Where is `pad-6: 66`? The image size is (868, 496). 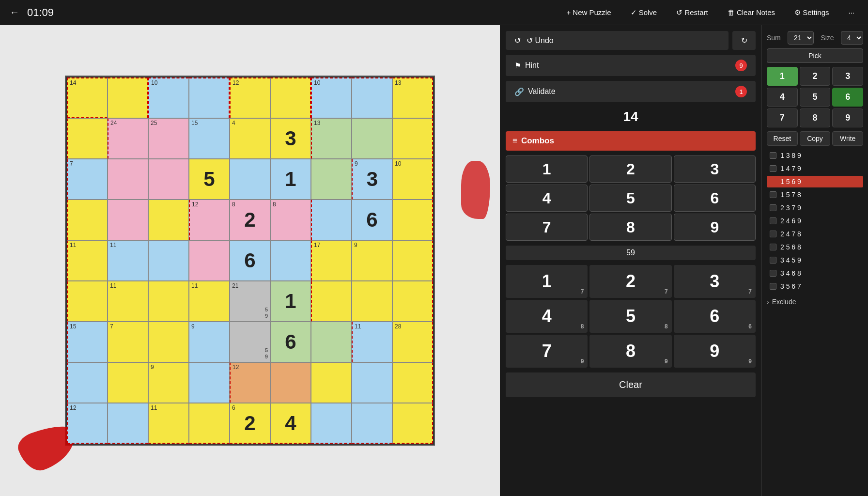
pad-6: 66 is located at coordinates (715, 316).